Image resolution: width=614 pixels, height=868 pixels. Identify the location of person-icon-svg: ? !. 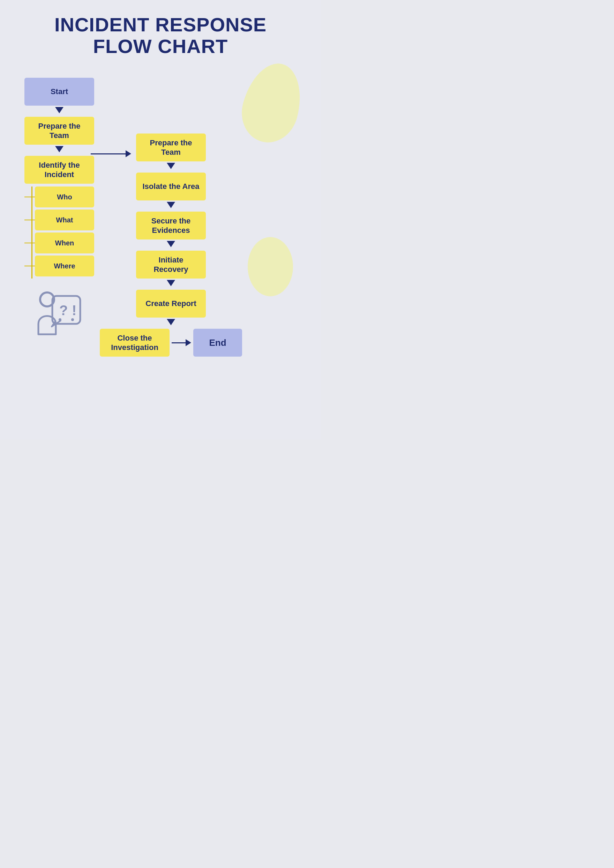
(56, 317).